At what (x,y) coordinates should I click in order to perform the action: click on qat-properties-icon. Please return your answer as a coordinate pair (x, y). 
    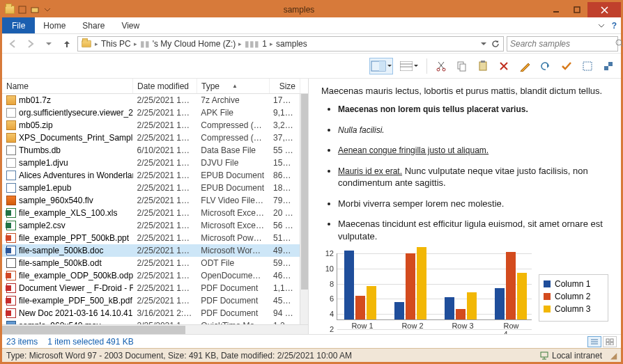
    Looking at the image, I should click on (22, 10).